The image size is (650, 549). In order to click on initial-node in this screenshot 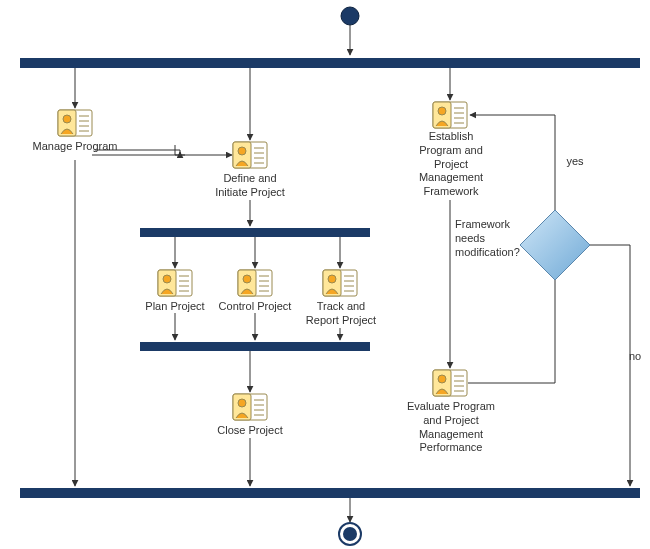, I will do `click(350, 16)`.